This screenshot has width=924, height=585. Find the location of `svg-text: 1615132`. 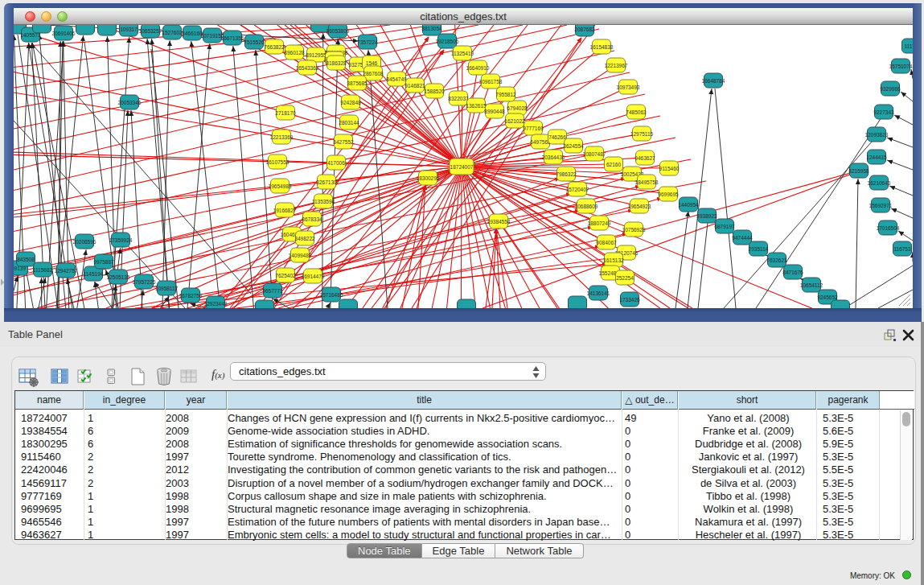

svg-text: 1615132 is located at coordinates (614, 261).